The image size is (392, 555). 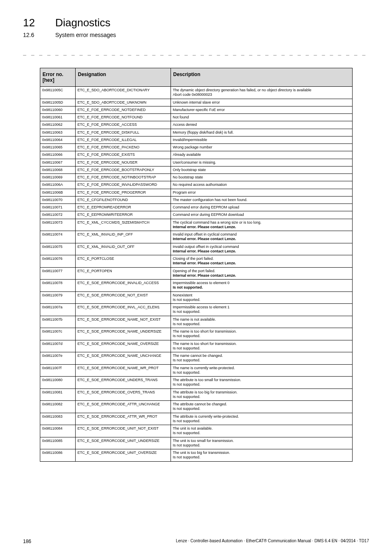 I want to click on cell-error-no: 0x98110084, so click(x=58, y=431).